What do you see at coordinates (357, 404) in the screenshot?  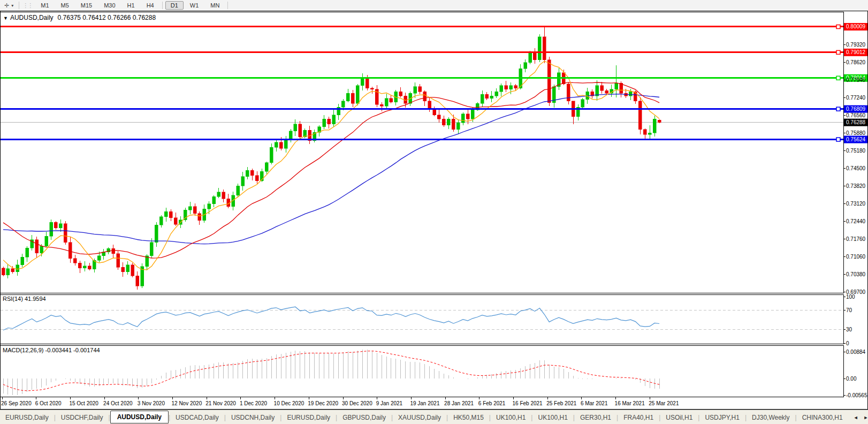 I see `date-tick-label: 30 Dec 2020` at bounding box center [357, 404].